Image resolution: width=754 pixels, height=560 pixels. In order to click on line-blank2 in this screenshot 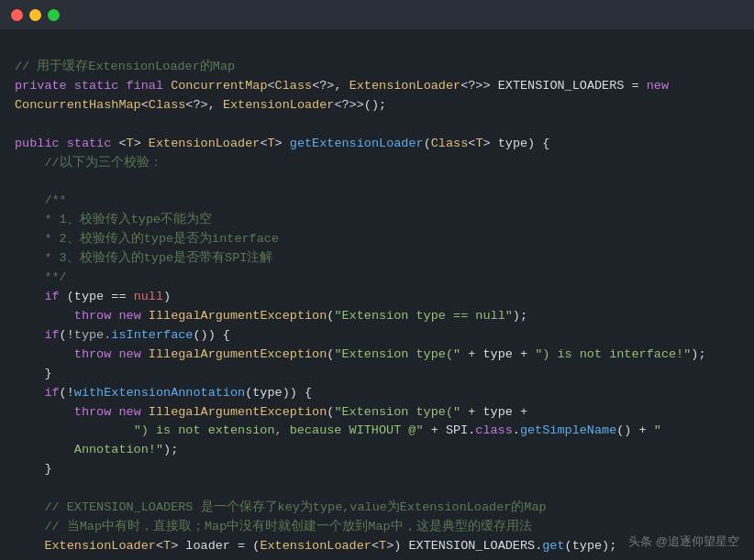, I will do `click(377, 125)`.